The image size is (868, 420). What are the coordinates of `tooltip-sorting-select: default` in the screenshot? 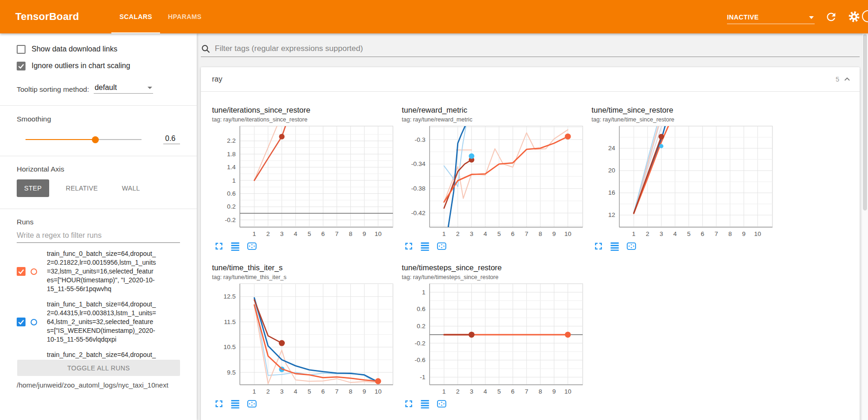 It's located at (123, 89).